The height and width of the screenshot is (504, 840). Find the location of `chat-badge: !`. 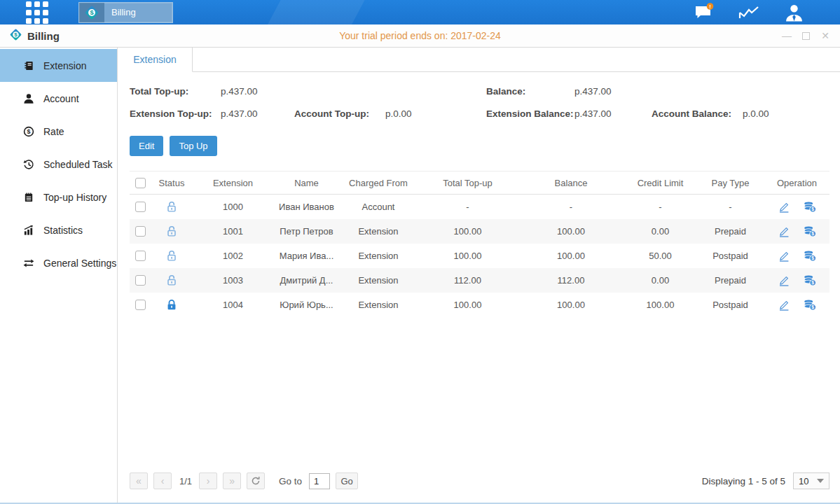

chat-badge: ! is located at coordinates (710, 7).